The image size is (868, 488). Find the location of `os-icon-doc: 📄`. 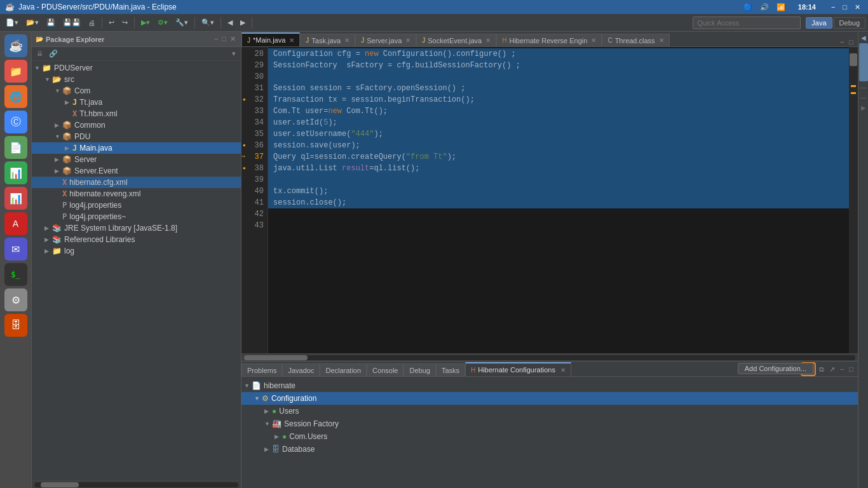

os-icon-doc: 📄 is located at coordinates (16, 147).